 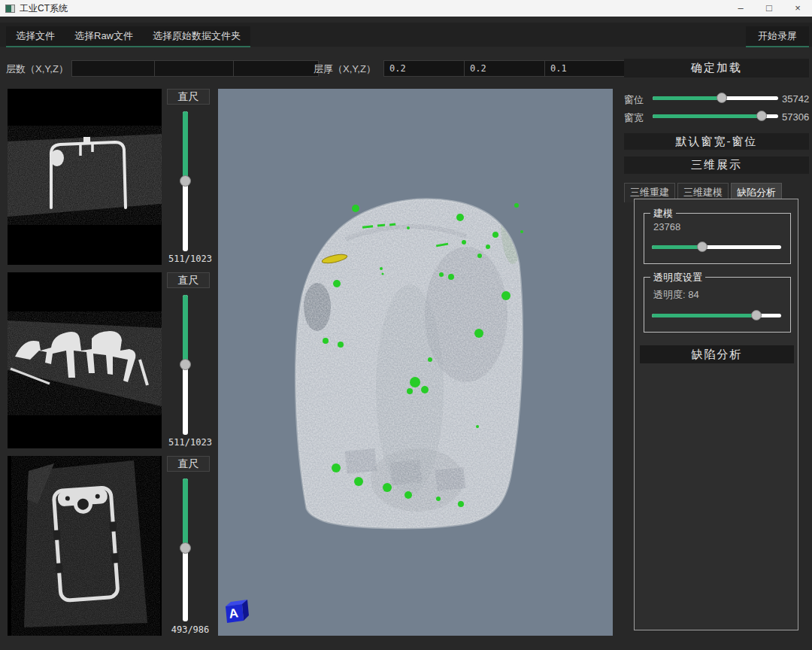 What do you see at coordinates (717, 238) in the screenshot?
I see `modeling-groupbox: 建模 23768` at bounding box center [717, 238].